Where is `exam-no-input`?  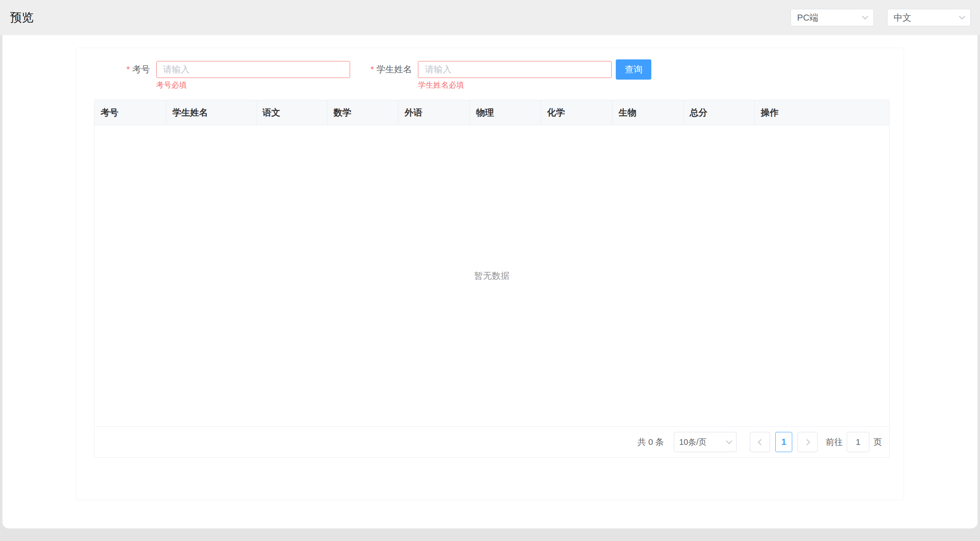 exam-no-input is located at coordinates (253, 69).